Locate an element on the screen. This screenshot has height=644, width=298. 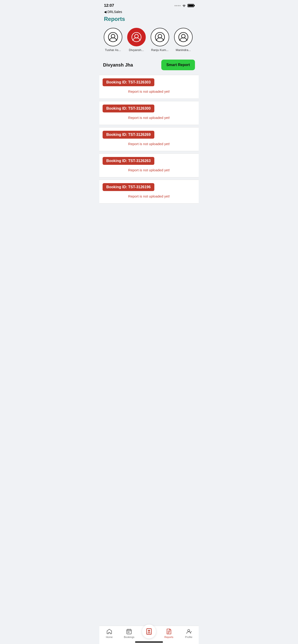
wifi-icon is located at coordinates (184, 6).